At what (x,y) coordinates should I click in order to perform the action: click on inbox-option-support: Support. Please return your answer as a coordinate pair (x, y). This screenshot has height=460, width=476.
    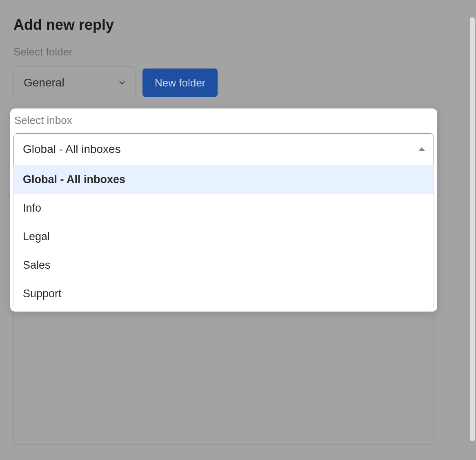
    Looking at the image, I should click on (224, 294).